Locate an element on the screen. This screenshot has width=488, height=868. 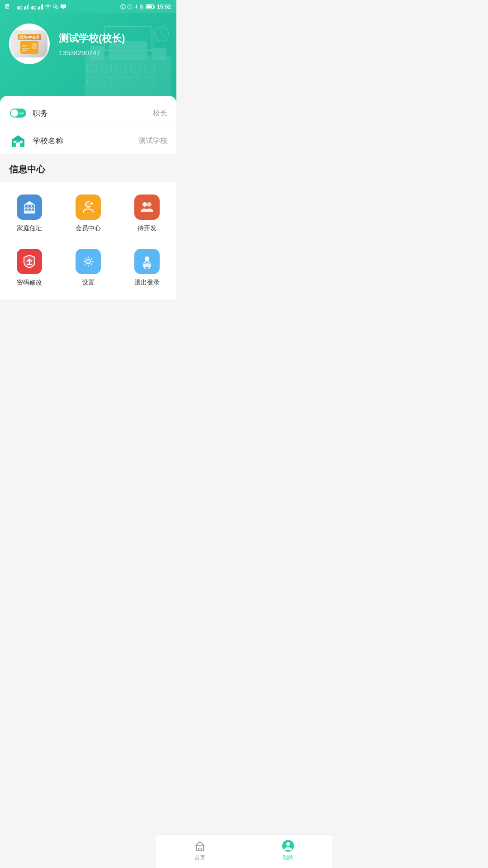
network-icons: HD 1 4G 4G is located at coordinates (24, 7).